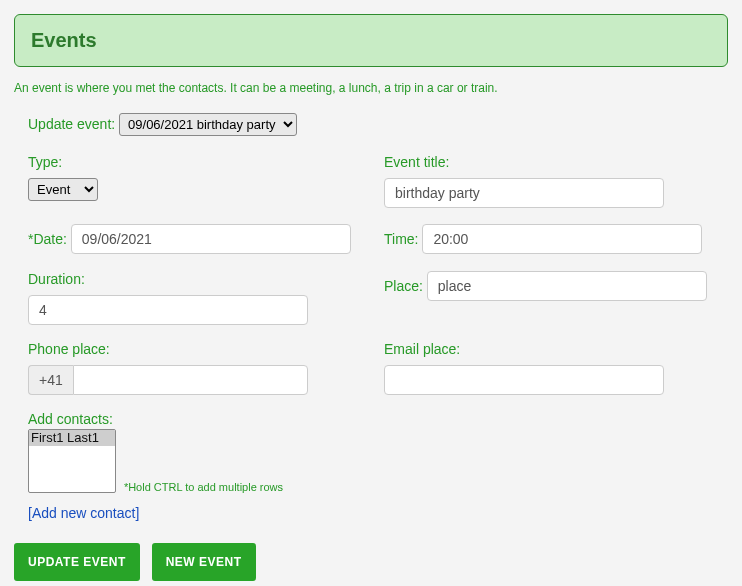  I want to click on type-label: Type:, so click(45, 162).